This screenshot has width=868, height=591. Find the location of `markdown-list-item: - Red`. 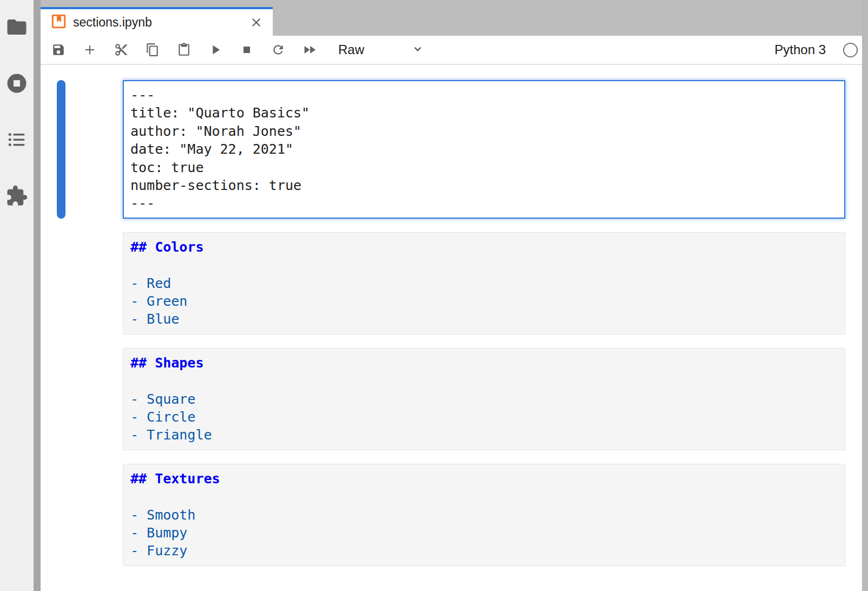

markdown-list-item: - Red is located at coordinates (484, 284).